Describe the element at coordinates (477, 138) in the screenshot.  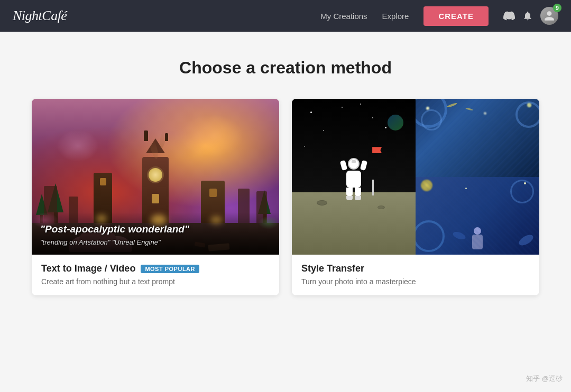
I see `st-starry-top-panel` at that location.